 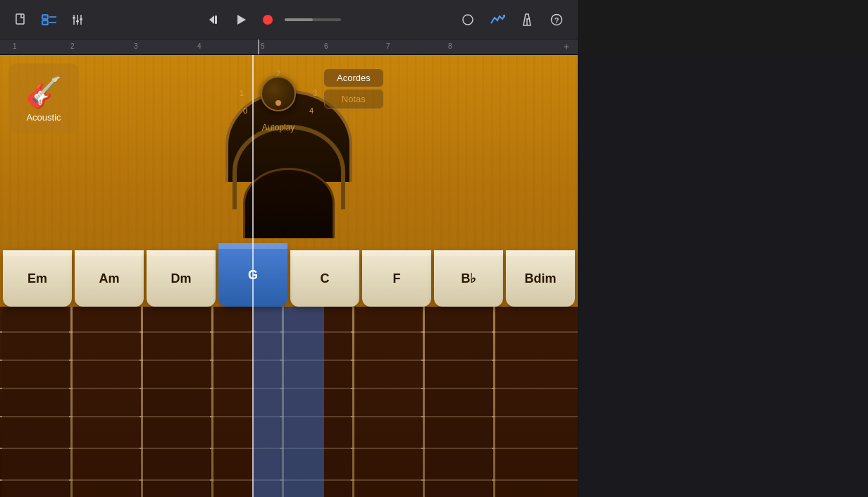 I want to click on ruler-mark-1: 1, so click(x=15, y=47).